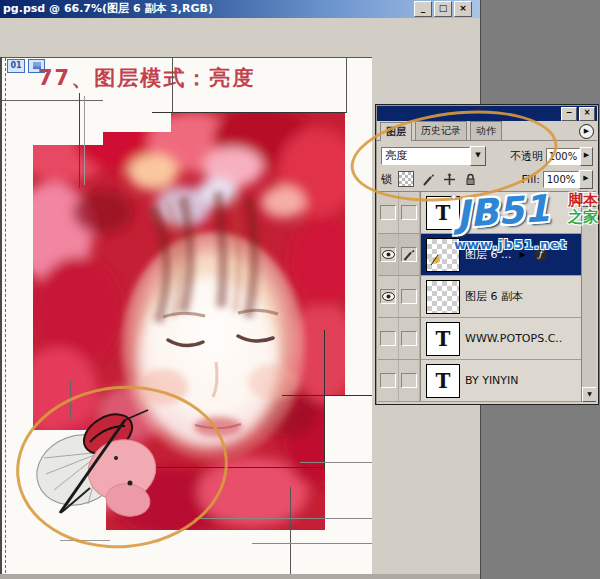 The height and width of the screenshot is (579, 600). I want to click on effects-expand-arrow-icon: ▶, so click(522, 254).